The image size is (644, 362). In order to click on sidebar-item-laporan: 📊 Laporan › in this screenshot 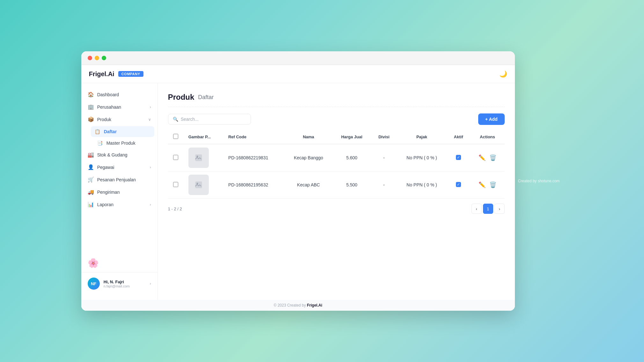, I will do `click(119, 205)`.